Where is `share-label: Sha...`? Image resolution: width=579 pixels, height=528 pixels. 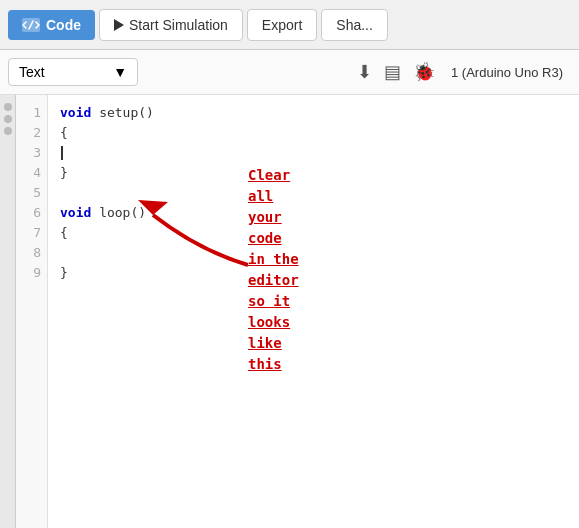
share-label: Sha... is located at coordinates (354, 25).